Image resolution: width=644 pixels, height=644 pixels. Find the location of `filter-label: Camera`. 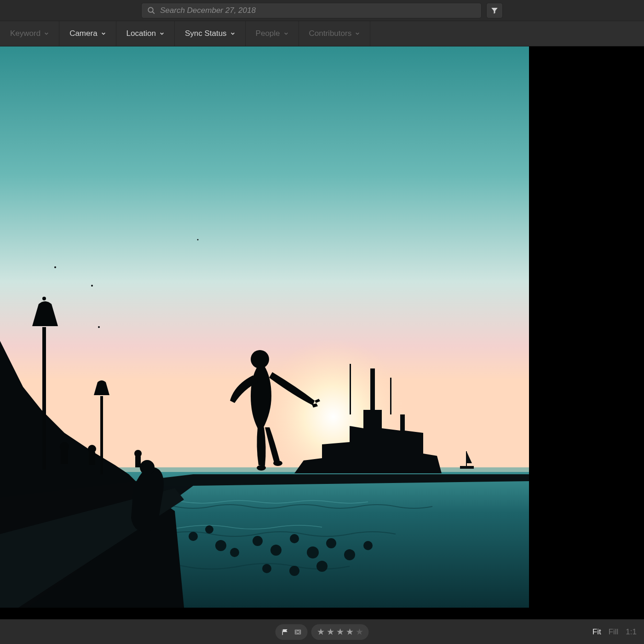

filter-label: Camera is located at coordinates (83, 34).